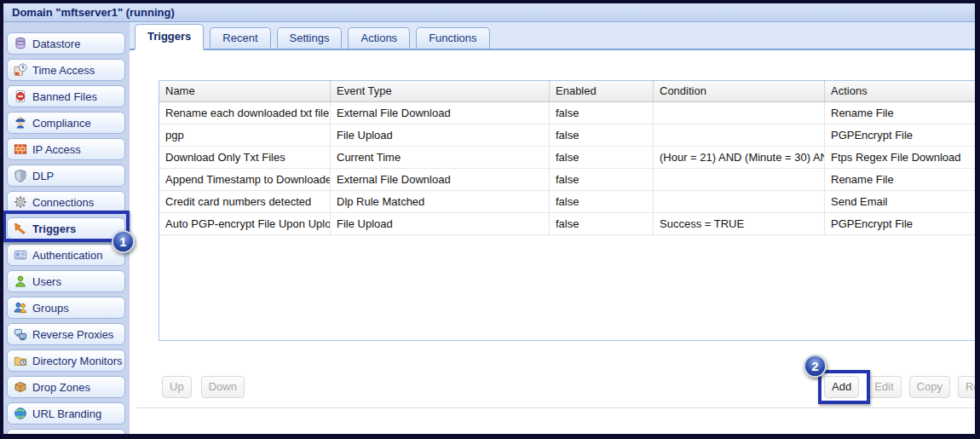  Describe the element at coordinates (310, 38) in the screenshot. I see `tab-settings: Settings` at that location.